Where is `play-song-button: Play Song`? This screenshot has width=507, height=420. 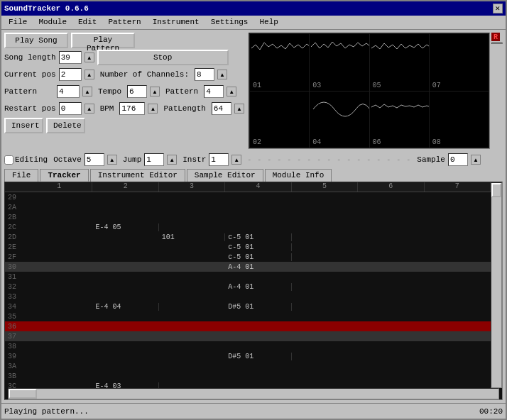 play-song-button: Play Song is located at coordinates (36, 40).